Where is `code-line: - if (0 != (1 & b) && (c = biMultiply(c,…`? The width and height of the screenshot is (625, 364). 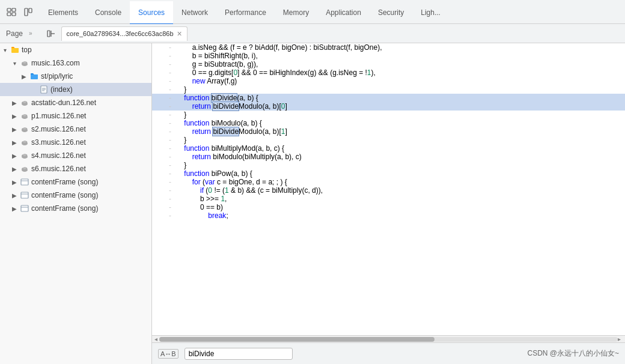 code-line: - if (0 != (1 & b) && (c = biMultiply(c,… is located at coordinates (388, 190).